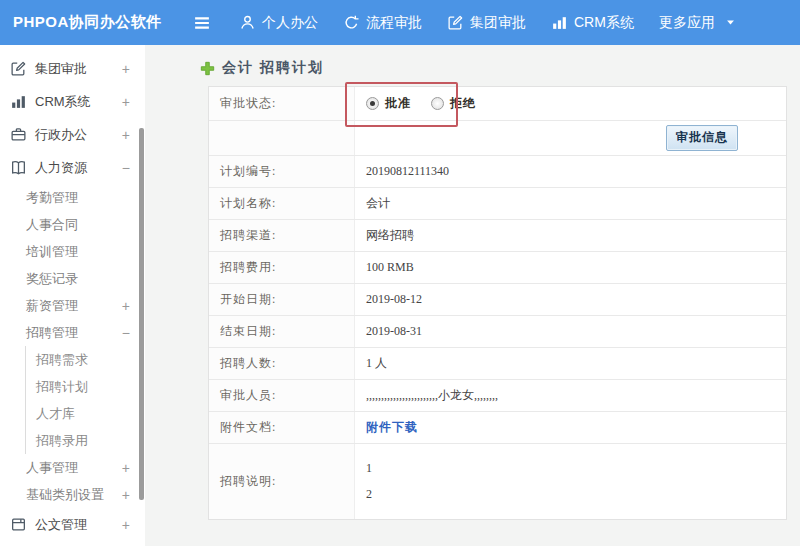 This screenshot has height=546, width=800. I want to click on top-navigation: 个人办公流程审批集团审批CRM系统更多应用, so click(500, 23).